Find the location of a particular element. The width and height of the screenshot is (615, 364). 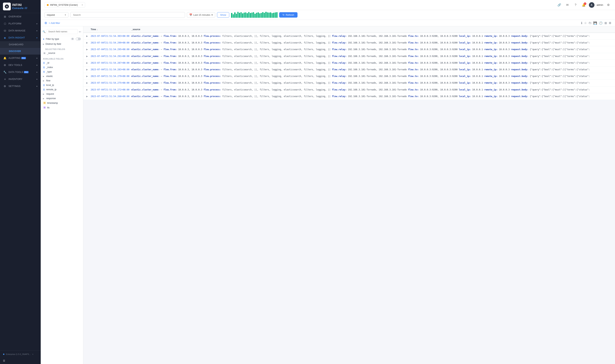

sidebar: N INFINI Console /// ⊞ OVERVIEW ⬡ PLATFO… is located at coordinates (20, 182).